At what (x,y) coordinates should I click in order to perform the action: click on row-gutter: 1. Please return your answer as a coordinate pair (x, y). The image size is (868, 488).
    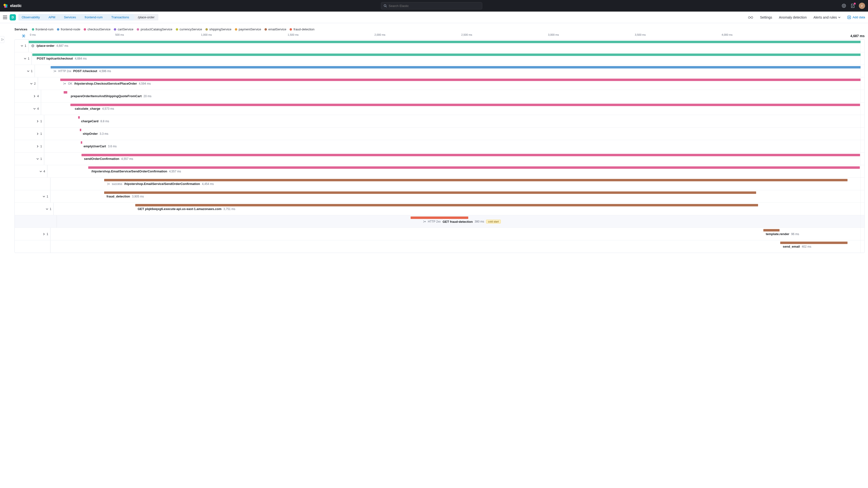
    Looking at the image, I should click on (30, 159).